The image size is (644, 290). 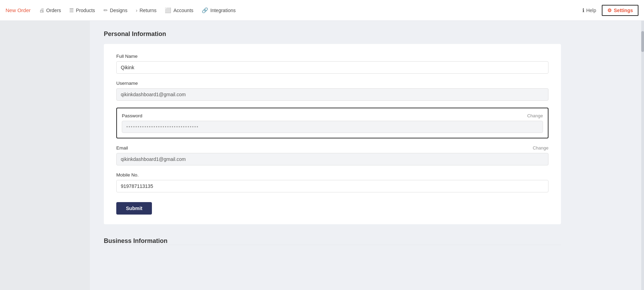 I want to click on nav-designs: ✏ Designs, so click(x=116, y=10).